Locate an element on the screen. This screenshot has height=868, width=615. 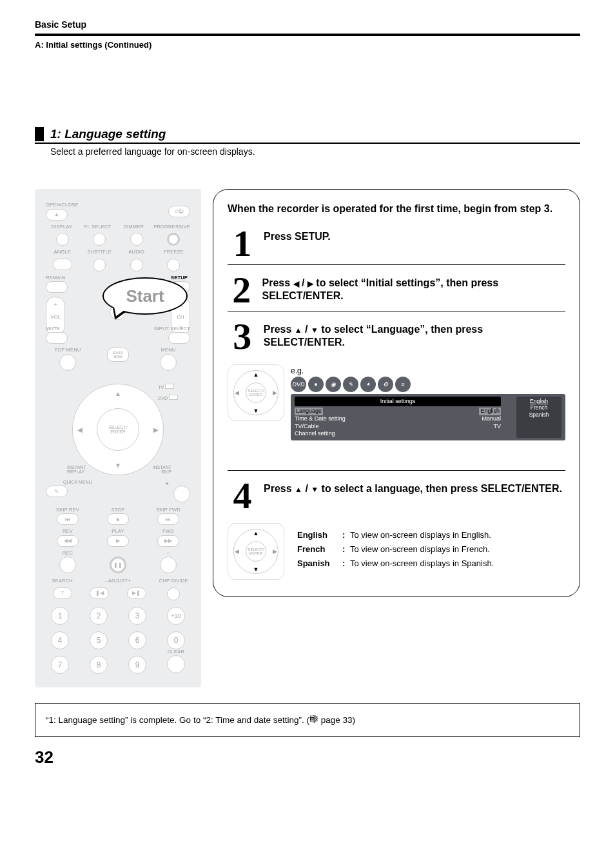
quick-menu-button: ✎ is located at coordinates (57, 491).